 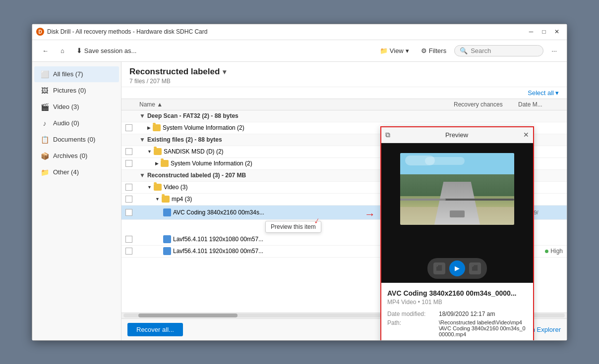 What do you see at coordinates (77, 201) in the screenshot?
I see `sidebar: ⬜ All files (7) 🖼 Pictures (0) 🎬 Video (…` at bounding box center [77, 201].